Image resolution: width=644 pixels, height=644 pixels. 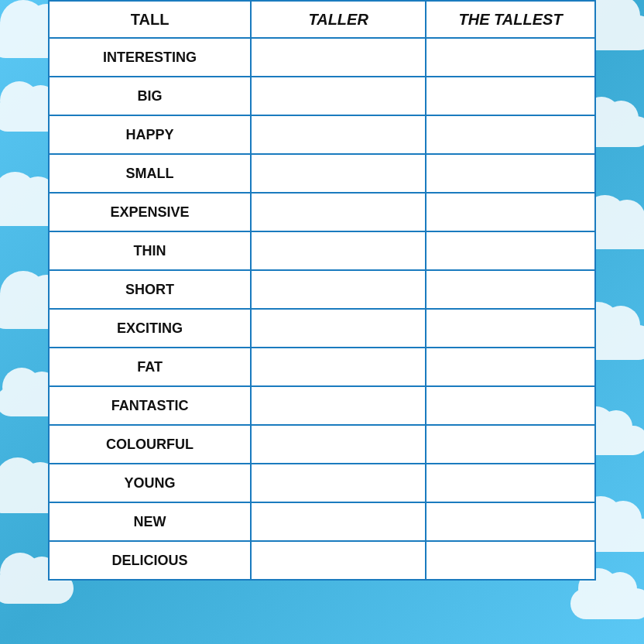 I want to click on word-cell: EXCITING, so click(x=150, y=328).